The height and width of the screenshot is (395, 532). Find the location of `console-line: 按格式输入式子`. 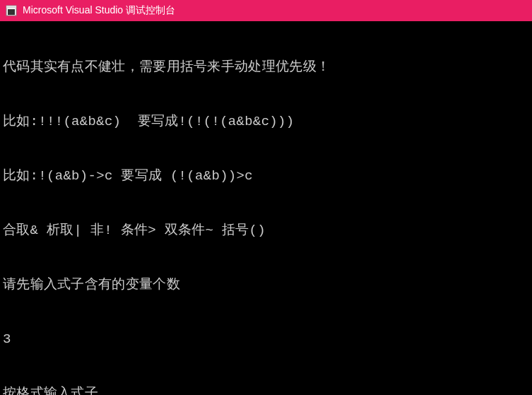

console-line: 按格式输入式子 is located at coordinates (266, 390).